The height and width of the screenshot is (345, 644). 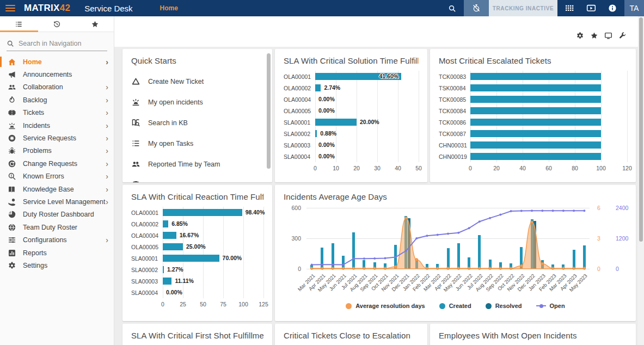 I want to click on bar-category-label: TCK00083, so click(x=455, y=77).